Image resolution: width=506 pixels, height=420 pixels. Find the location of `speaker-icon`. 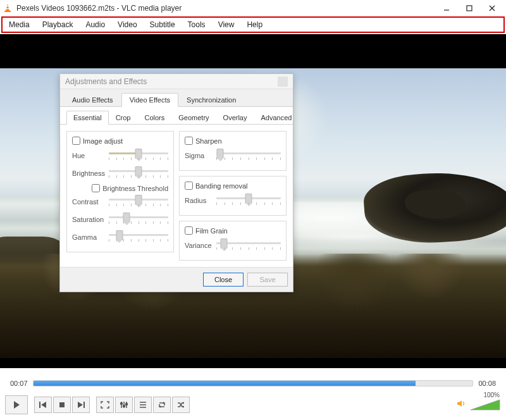

speaker-icon is located at coordinates (462, 405).